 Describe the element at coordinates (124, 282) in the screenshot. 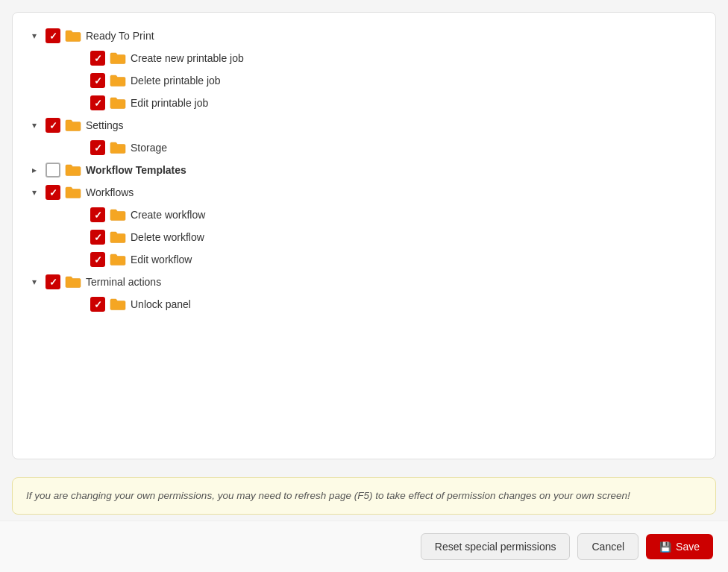

I see `tree-item-label-terminal-actions: Terminal actions` at that location.